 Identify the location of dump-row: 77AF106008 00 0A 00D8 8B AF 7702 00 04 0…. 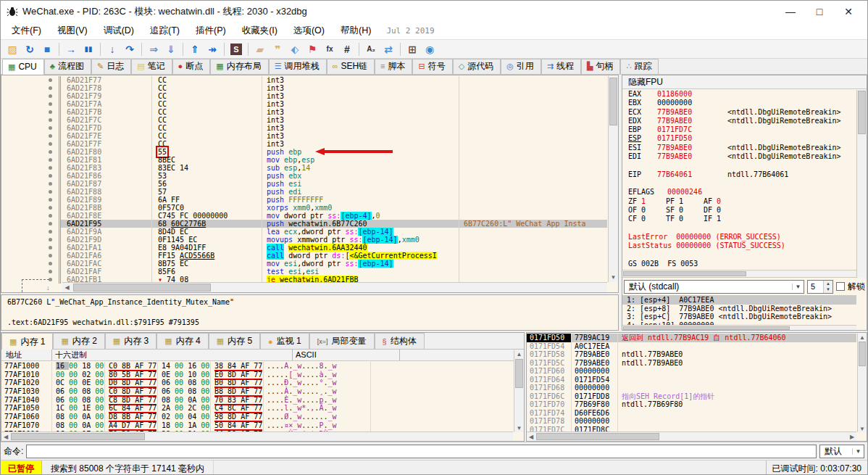
(257, 417).